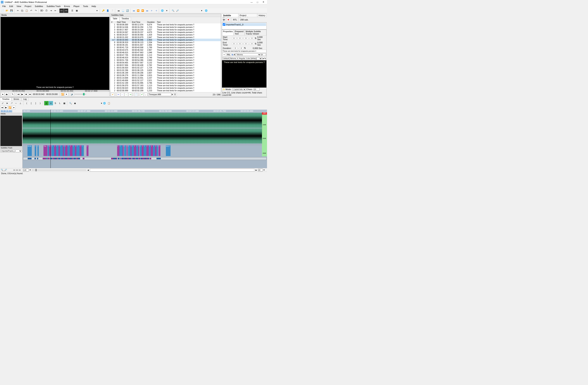 Image resolution: width=588 pixels, height=385 pixels. What do you see at coordinates (123, 94) in the screenshot?
I see `nav-prev-icon: ←` at bounding box center [123, 94].